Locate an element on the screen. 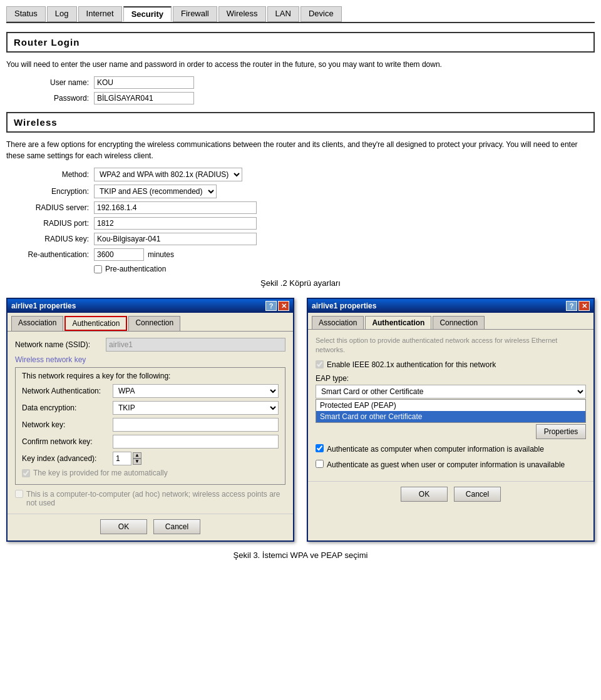 The height and width of the screenshot is (700, 601). dialog1-netauth-label: Network Authentication: is located at coordinates (68, 391).